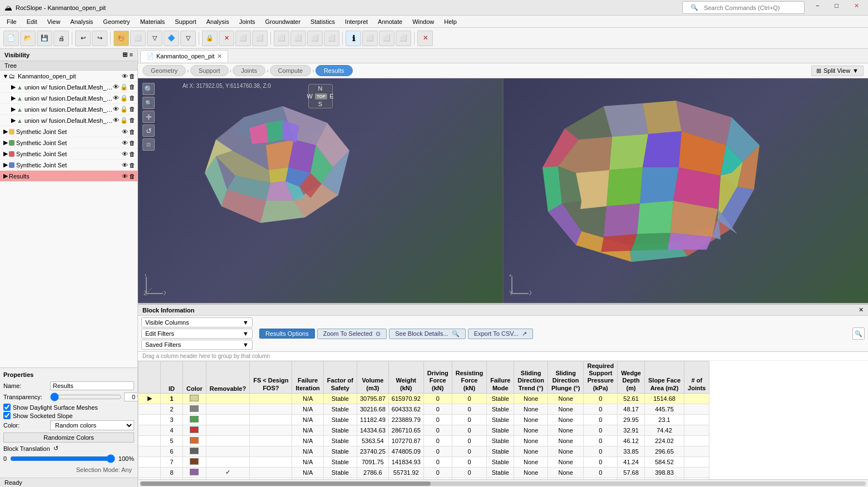  I want to click on delete-button: ✕, so click(226, 38).